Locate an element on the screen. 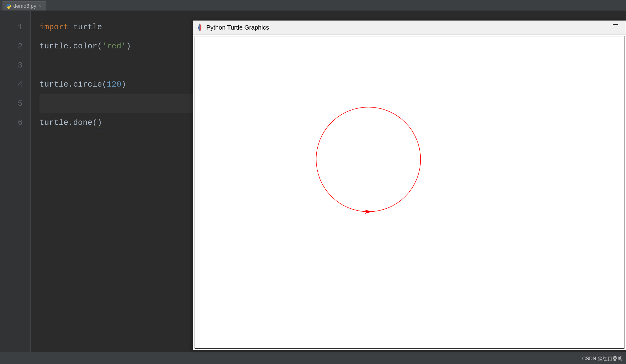 This screenshot has height=364, width=626. feather-icon is located at coordinates (200, 27).